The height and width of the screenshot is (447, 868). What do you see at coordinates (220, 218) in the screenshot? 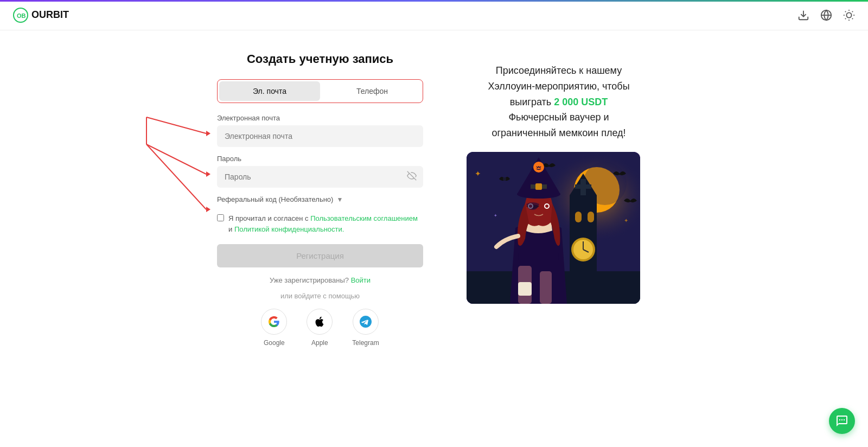
I see `terms-checkbox` at bounding box center [220, 218].